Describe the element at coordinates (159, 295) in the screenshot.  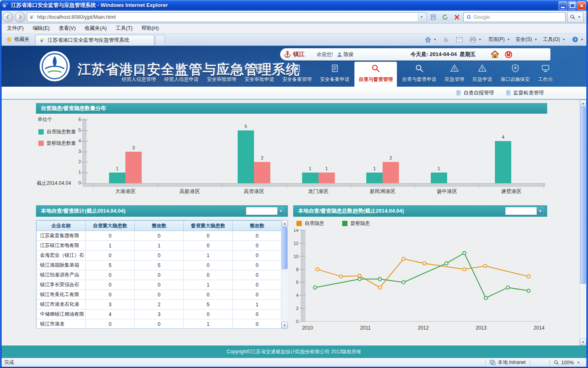
I see `table-row: 镇江奇美化工有限0000` at that location.